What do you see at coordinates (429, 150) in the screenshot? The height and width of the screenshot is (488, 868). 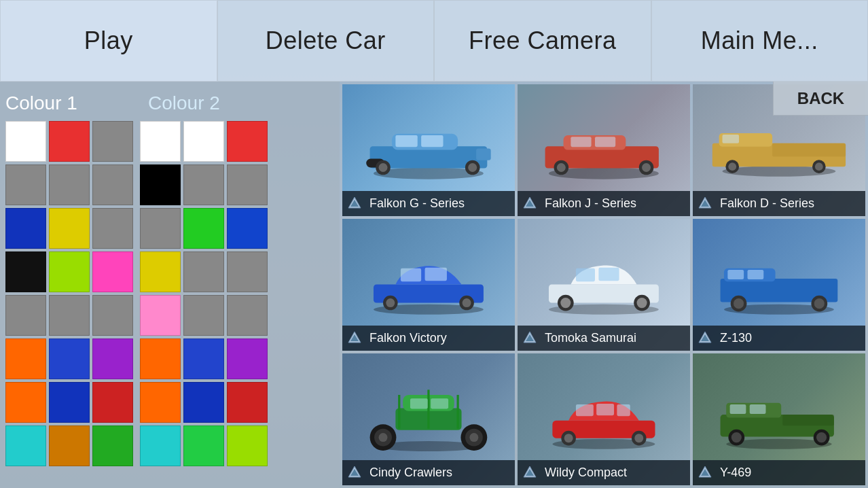 I see `vehicle-card-falkon-g: Falkon G - Series` at bounding box center [429, 150].